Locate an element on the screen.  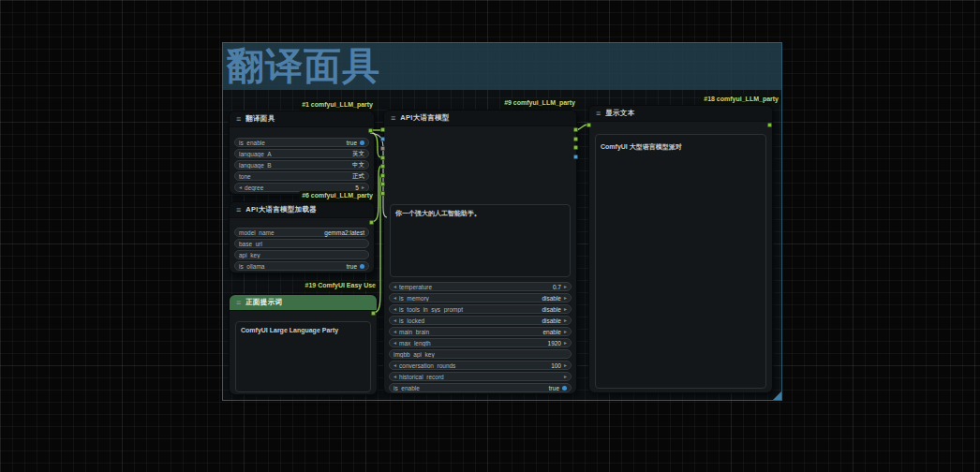
node-loader: ≡ API大语言模型加载器 model_name gemma2:latest b… is located at coordinates (302, 238).